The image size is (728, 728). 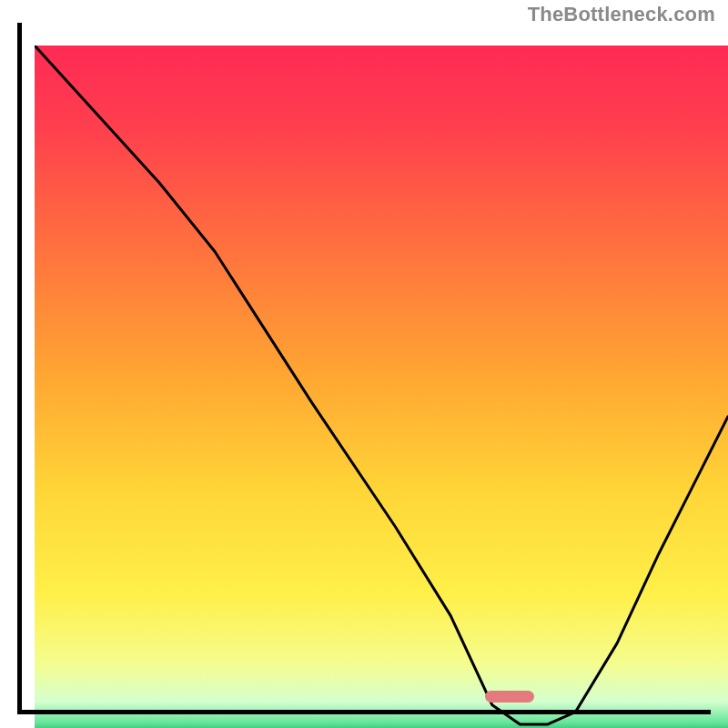 What do you see at coordinates (20, 366) in the screenshot?
I see `y-axis` at bounding box center [20, 366].